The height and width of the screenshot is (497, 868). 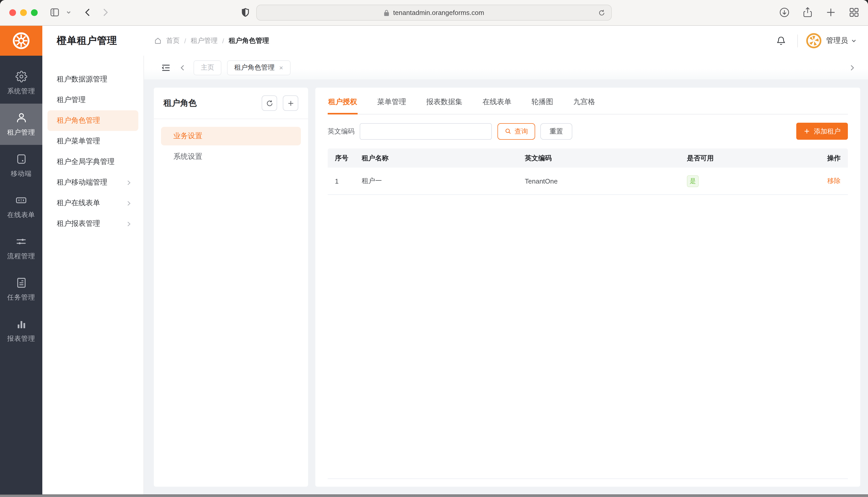 What do you see at coordinates (588, 131) in the screenshot?
I see `search-row: 英文编码 查询 重置 添加租户` at bounding box center [588, 131].